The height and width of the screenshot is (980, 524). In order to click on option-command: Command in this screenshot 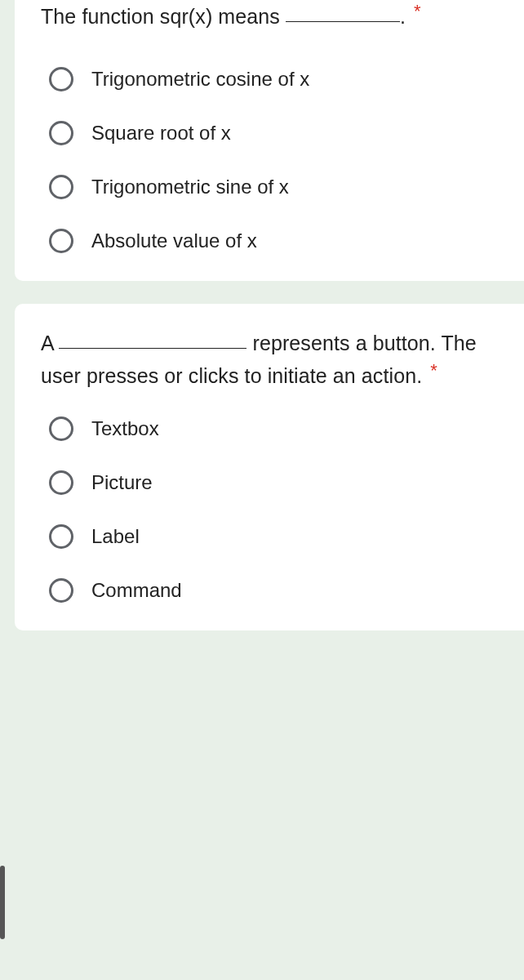, I will do `click(269, 590)`.